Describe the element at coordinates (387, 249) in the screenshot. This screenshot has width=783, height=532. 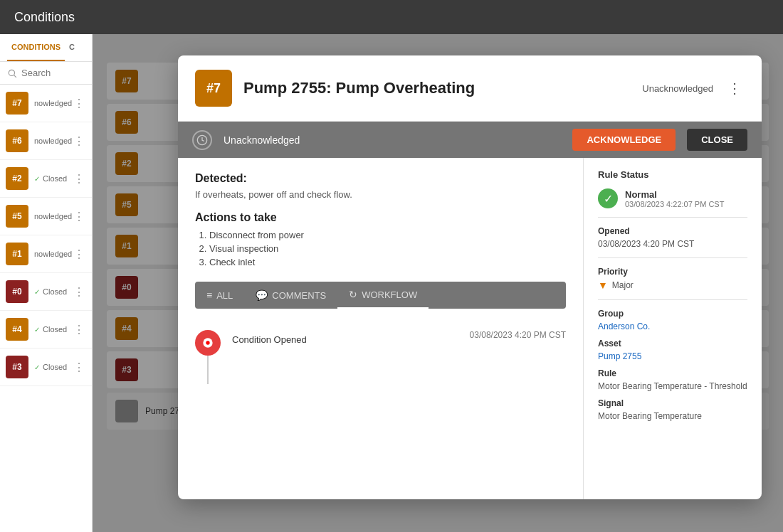
I see `action-item: Visual inspection` at that location.